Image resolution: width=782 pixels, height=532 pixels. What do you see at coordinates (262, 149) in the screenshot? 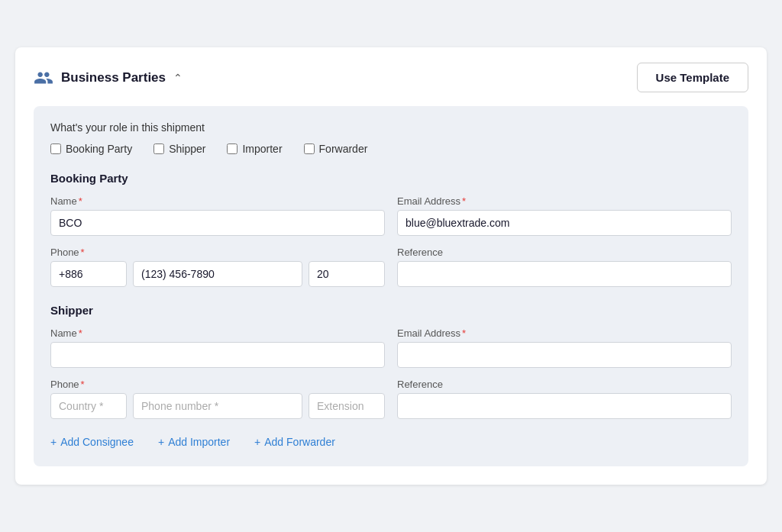
I see `importer-label: Importer` at bounding box center [262, 149].